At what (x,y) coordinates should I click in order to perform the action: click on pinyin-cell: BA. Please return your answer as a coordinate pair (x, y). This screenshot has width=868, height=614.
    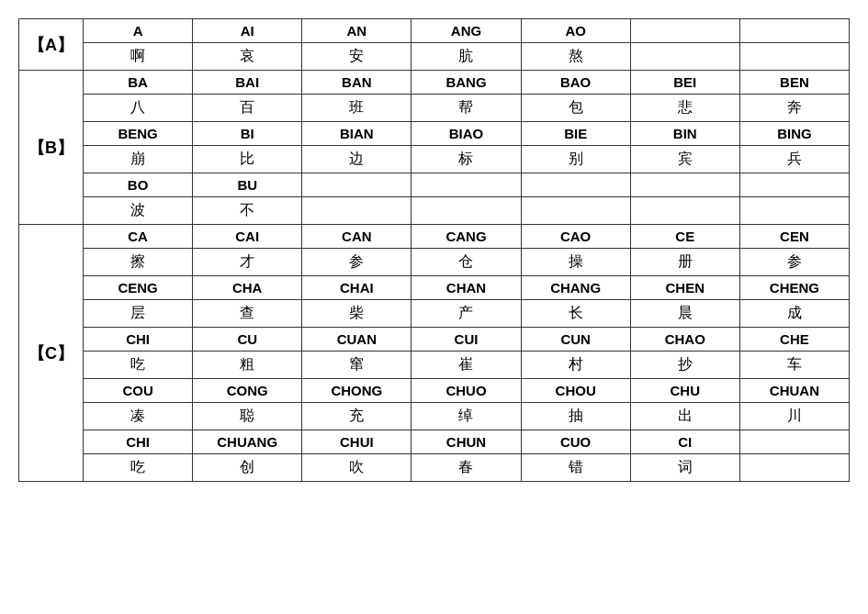
    Looking at the image, I should click on (138, 83).